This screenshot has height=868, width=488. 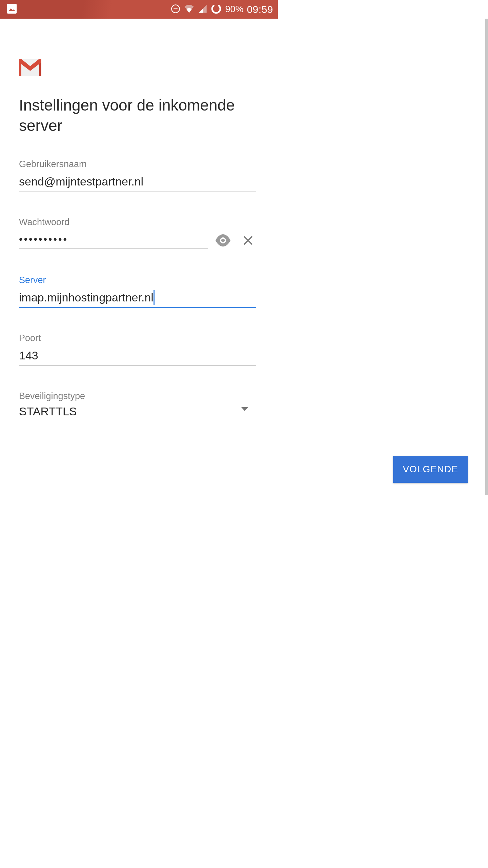 I want to click on dnd-icon, so click(x=176, y=9).